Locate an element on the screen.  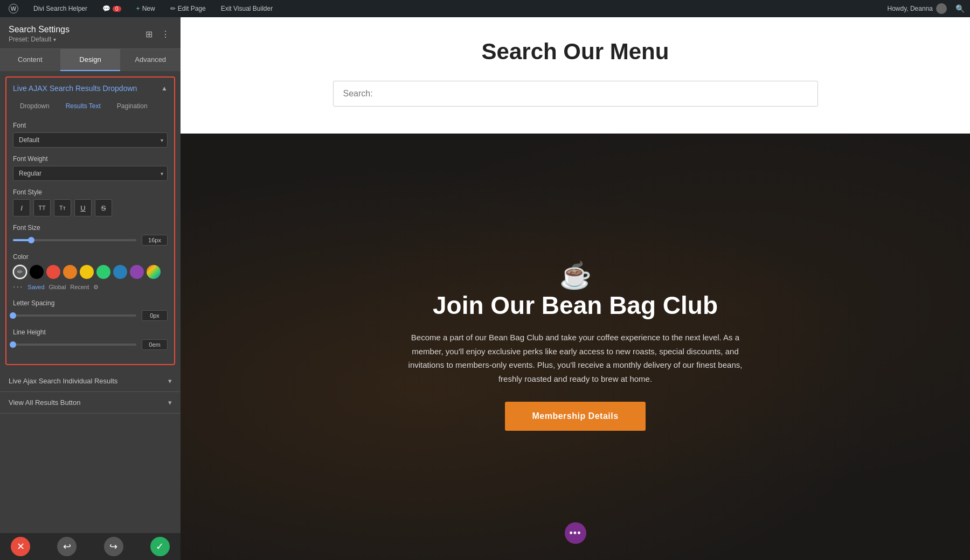
color-swatches: ✏ is located at coordinates (91, 272).